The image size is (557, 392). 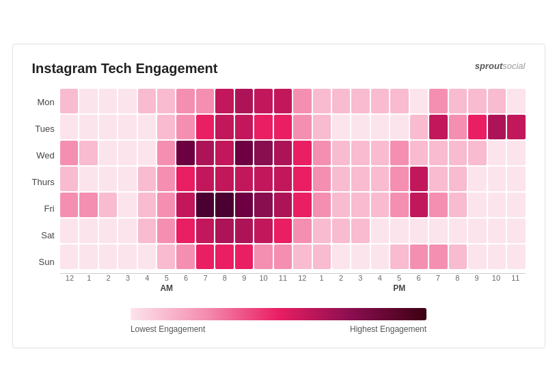 I want to click on x-number: 7, so click(x=438, y=278).